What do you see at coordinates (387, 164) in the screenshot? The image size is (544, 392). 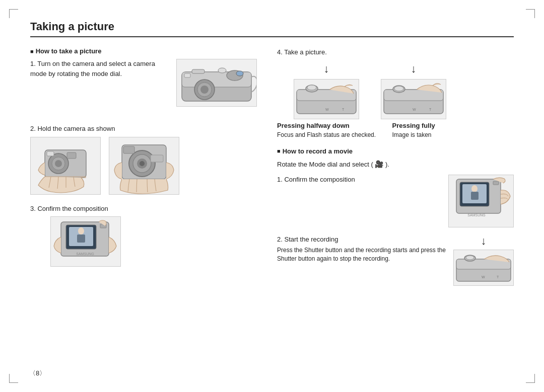 I see `rotate-text-end: ).` at bounding box center [387, 164].